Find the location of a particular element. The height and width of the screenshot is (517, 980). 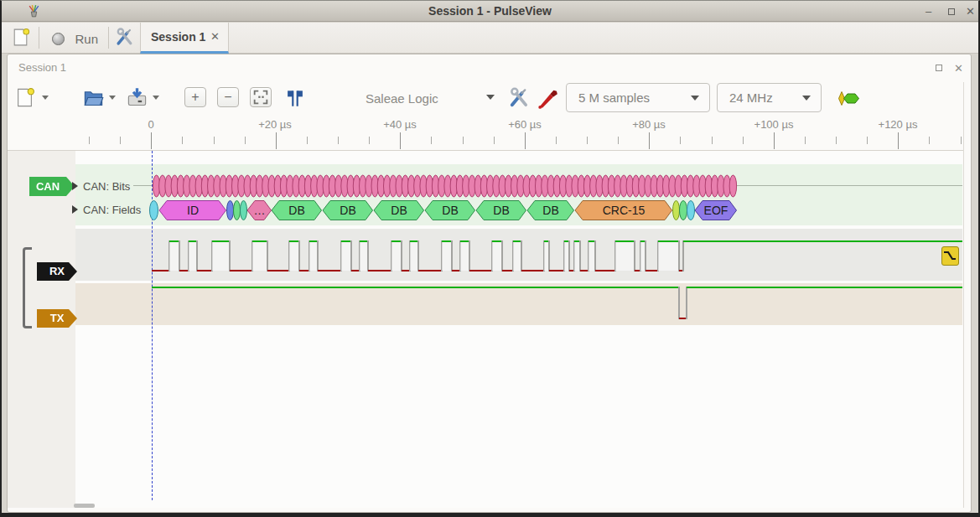

field-annotation-id: ID is located at coordinates (193, 210).